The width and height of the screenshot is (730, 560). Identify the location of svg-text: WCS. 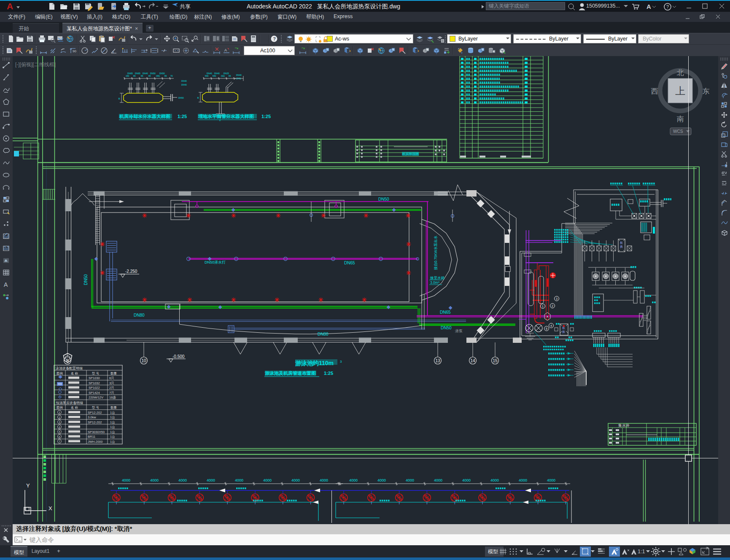
(678, 132).